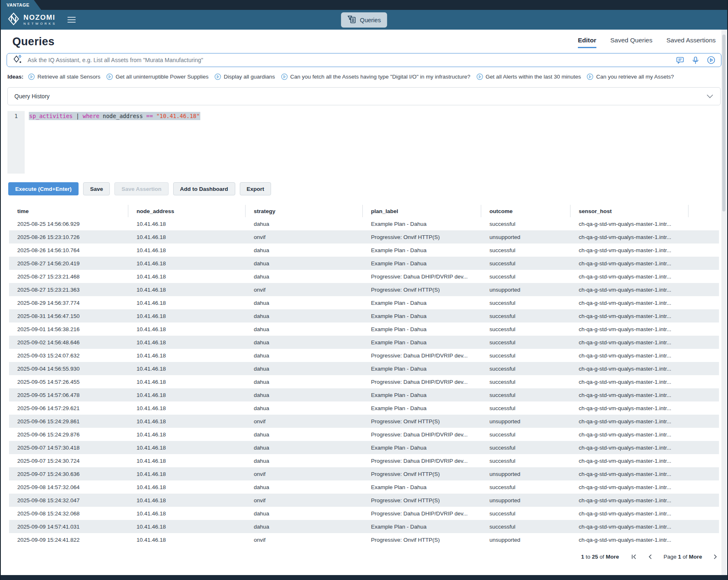  I want to click on column-header-time: time, so click(69, 211).